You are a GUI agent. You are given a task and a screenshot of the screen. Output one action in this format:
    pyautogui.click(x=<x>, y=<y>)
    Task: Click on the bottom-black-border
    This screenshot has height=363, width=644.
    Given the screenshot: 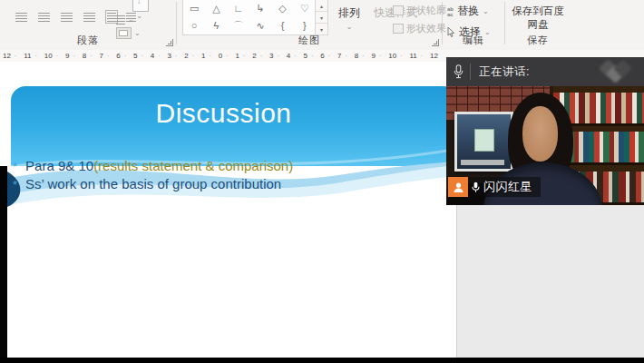 What is the action you would take?
    pyautogui.click(x=322, y=360)
    